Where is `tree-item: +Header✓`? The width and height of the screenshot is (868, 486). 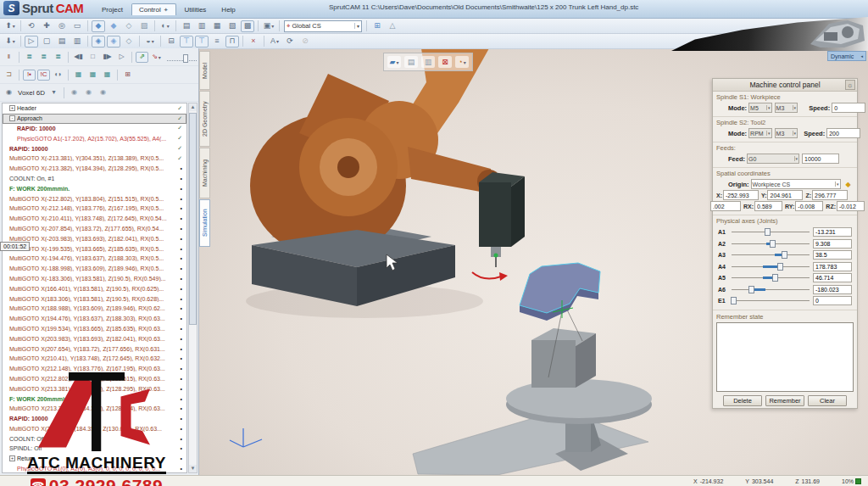
tree-item: +Header✓ is located at coordinates (95, 109).